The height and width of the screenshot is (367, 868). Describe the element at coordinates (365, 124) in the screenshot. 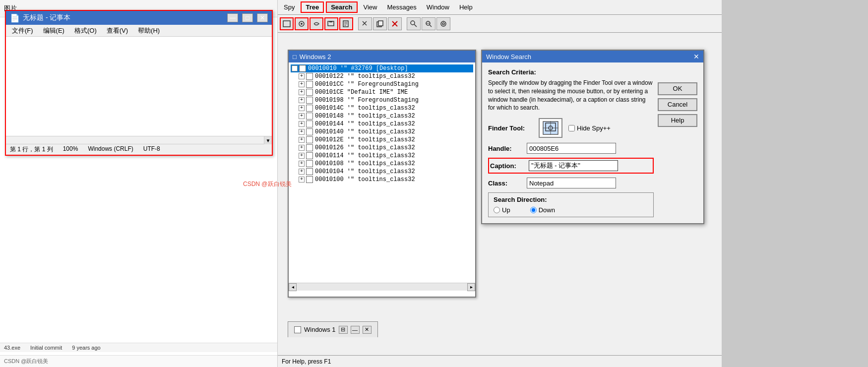

I see `tree-item-7-text: 00010144 '" tooltips_class32` at that location.